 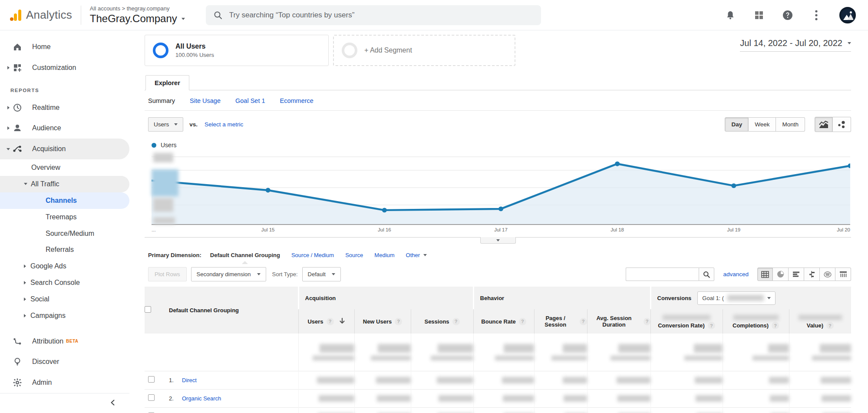 What do you see at coordinates (65, 250) in the screenshot?
I see `sidebar-item-referrals: Referrals` at bounding box center [65, 250].